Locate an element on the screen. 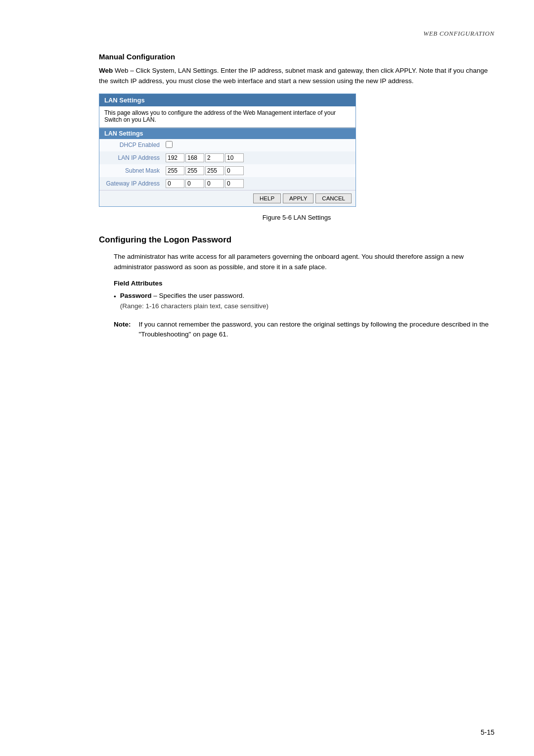  subnet-octet4 is located at coordinates (234, 171).